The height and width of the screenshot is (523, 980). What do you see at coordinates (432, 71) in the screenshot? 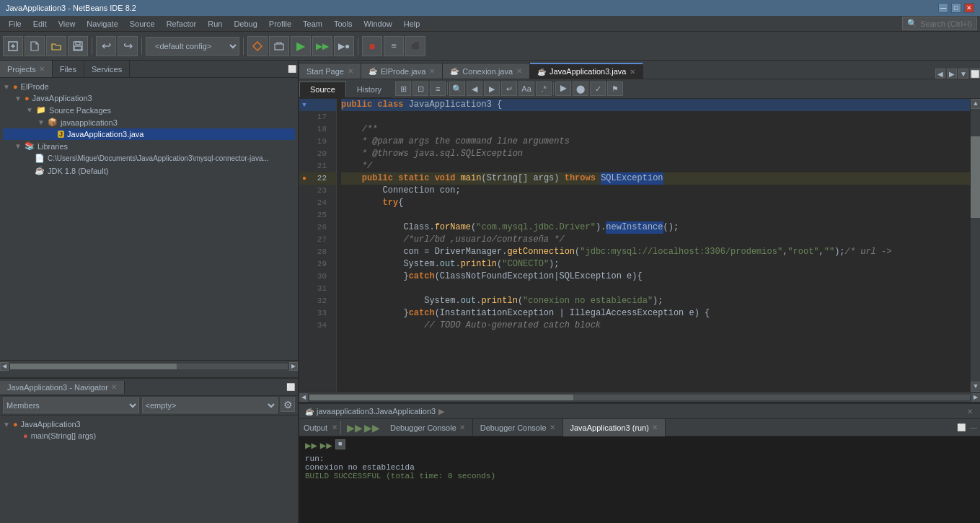
I see `elprode-tab-close: ✕` at bounding box center [432, 71].